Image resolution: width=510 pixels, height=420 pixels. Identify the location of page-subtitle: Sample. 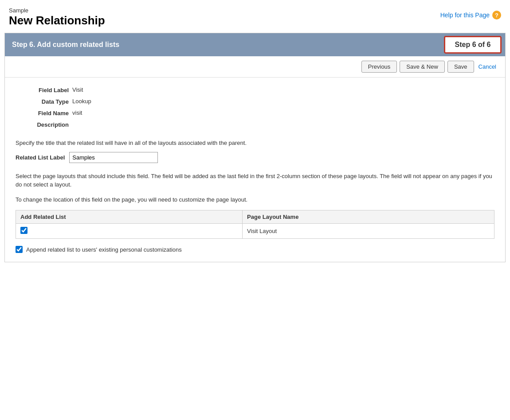
(57, 11).